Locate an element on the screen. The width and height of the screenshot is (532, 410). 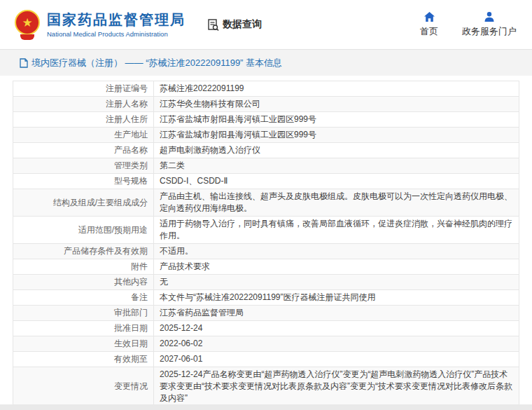
page-bottom-strip is located at coordinates (266, 407).